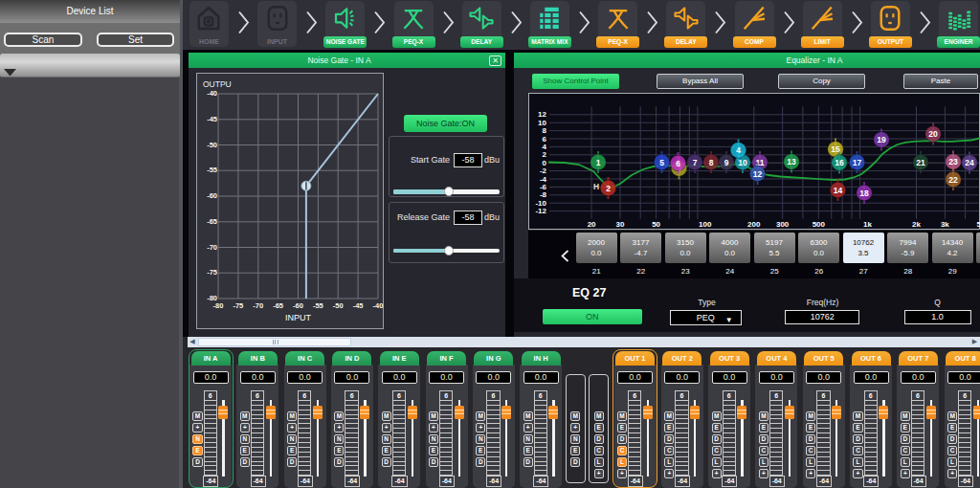 This screenshot has width=980, height=488. Describe the element at coordinates (921, 163) in the screenshot. I see `svg-text: 21` at that location.